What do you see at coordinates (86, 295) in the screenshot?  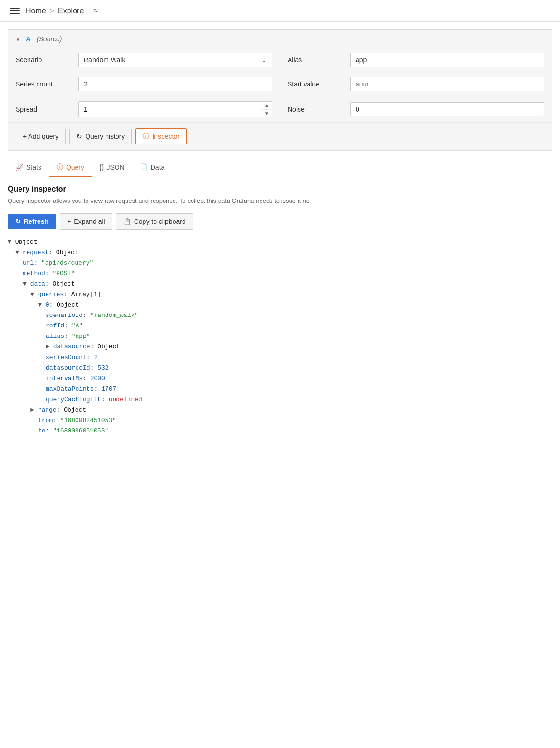 I see `queries-val: Array[1]` at bounding box center [86, 295].